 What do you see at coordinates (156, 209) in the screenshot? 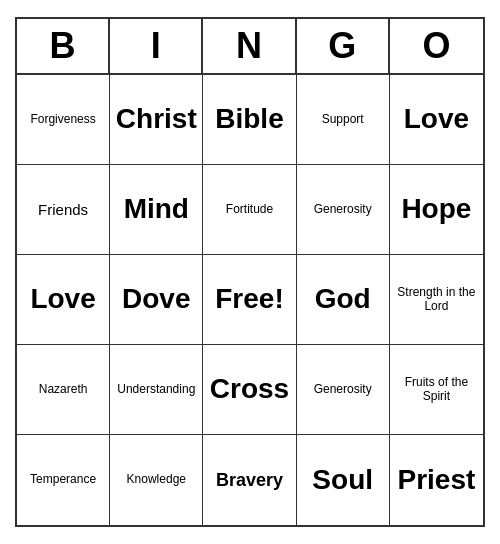
I see `cell-text-6: Mind` at bounding box center [156, 209].